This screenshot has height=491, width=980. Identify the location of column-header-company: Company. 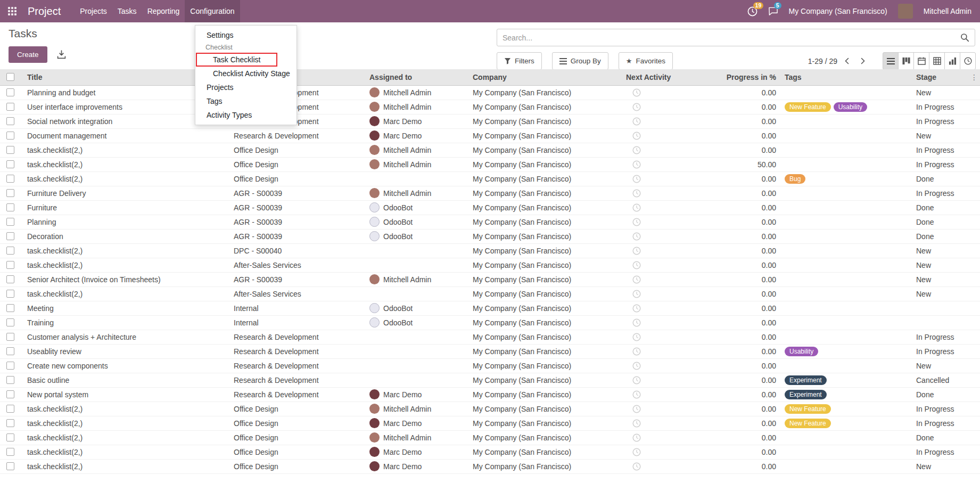
(546, 77).